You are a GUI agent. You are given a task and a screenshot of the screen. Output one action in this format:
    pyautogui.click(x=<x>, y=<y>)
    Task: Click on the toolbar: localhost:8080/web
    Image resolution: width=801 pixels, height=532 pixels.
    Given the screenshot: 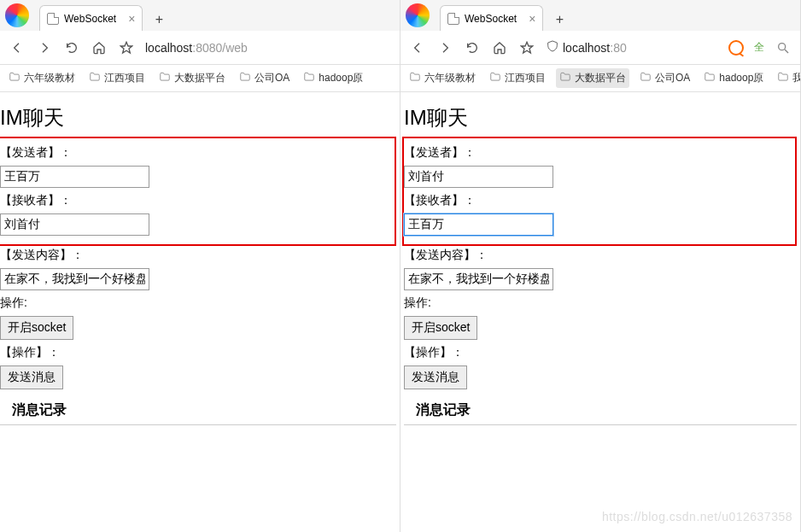 What is the action you would take?
    pyautogui.click(x=200, y=48)
    